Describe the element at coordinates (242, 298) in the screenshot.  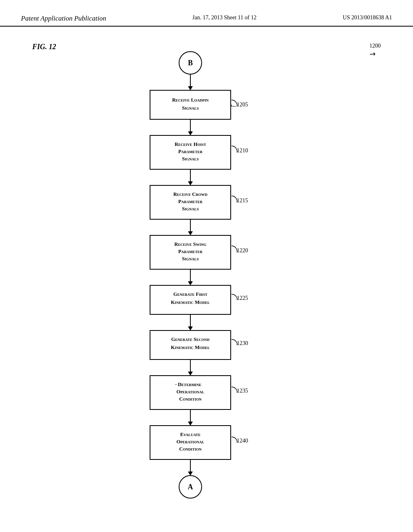
I see `label-1225: 1225` at that location.